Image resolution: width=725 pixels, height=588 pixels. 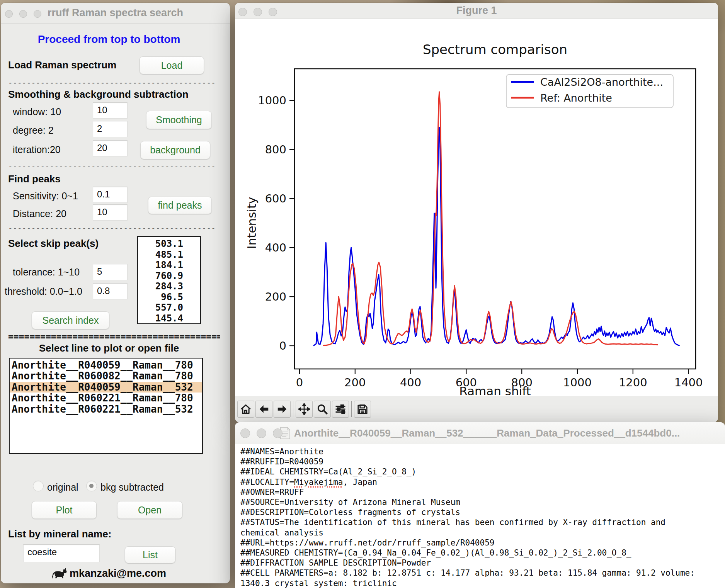 I want to click on distance-label: Distance: 20, so click(x=39, y=214).